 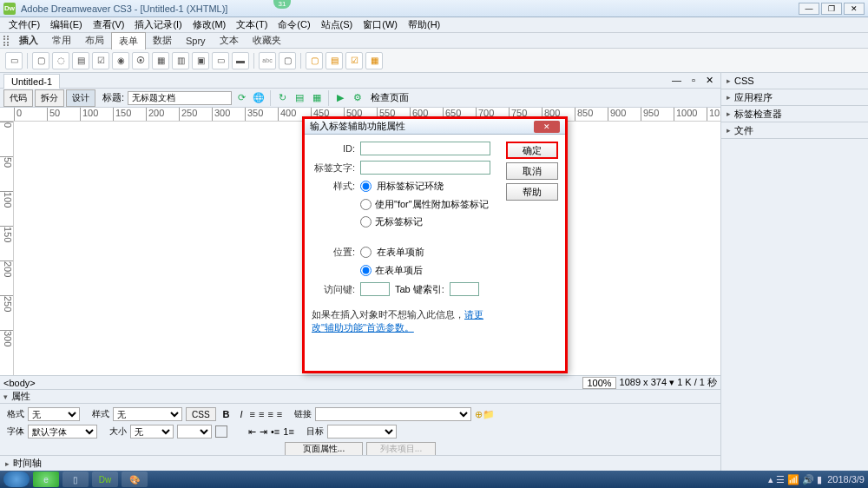 What do you see at coordinates (210, 24) in the screenshot?
I see `menu-modify: 修改(M)` at bounding box center [210, 24].